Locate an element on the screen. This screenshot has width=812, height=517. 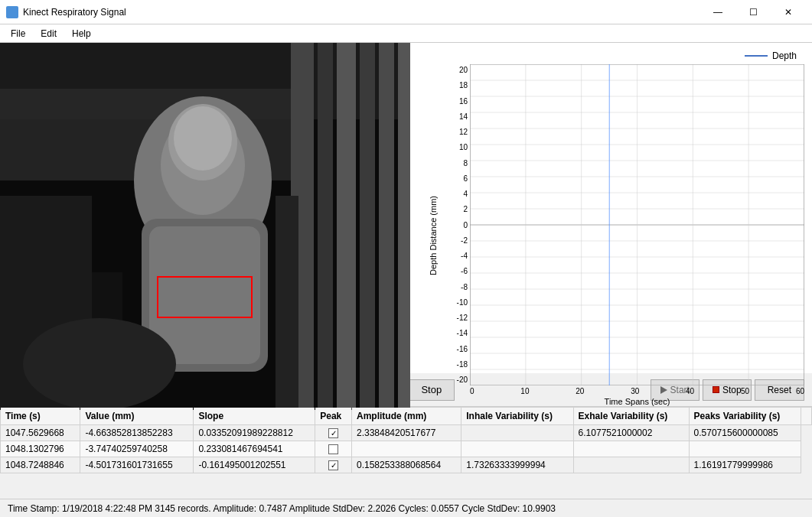
cell-time: 1048.1302796 is located at coordinates (41, 450).